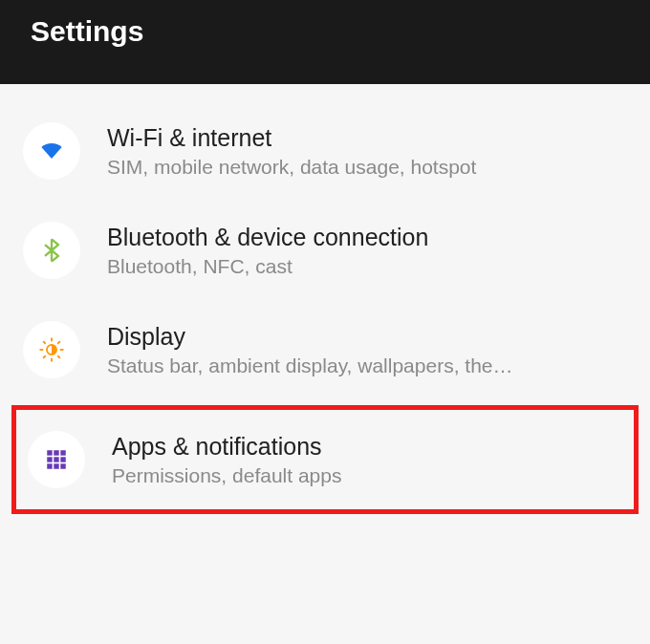 Image resolution: width=650 pixels, height=644 pixels. Describe the element at coordinates (367, 476) in the screenshot. I see `item-subtitle: Permissions, default apps` at that location.